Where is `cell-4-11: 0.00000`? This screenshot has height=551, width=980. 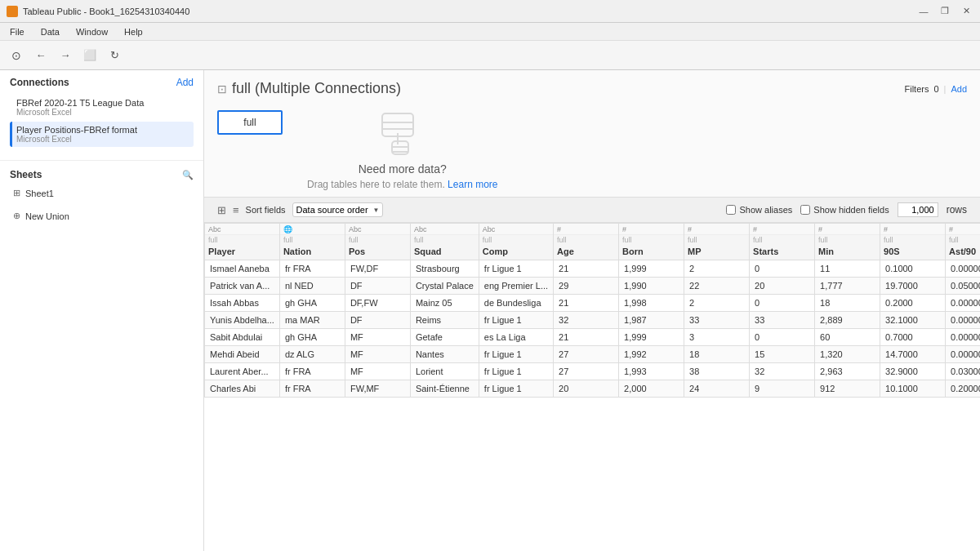
cell-4-11: 0.00000 is located at coordinates (963, 338).